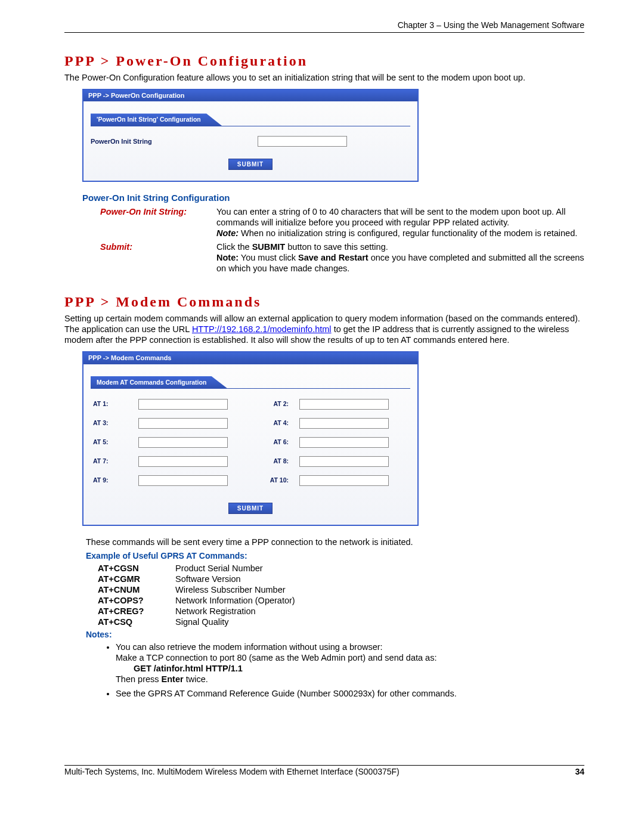 This screenshot has height=833, width=644. Describe the element at coordinates (208, 579) in the screenshot. I see `cmd-cgmr-desc: Software Version` at that location.